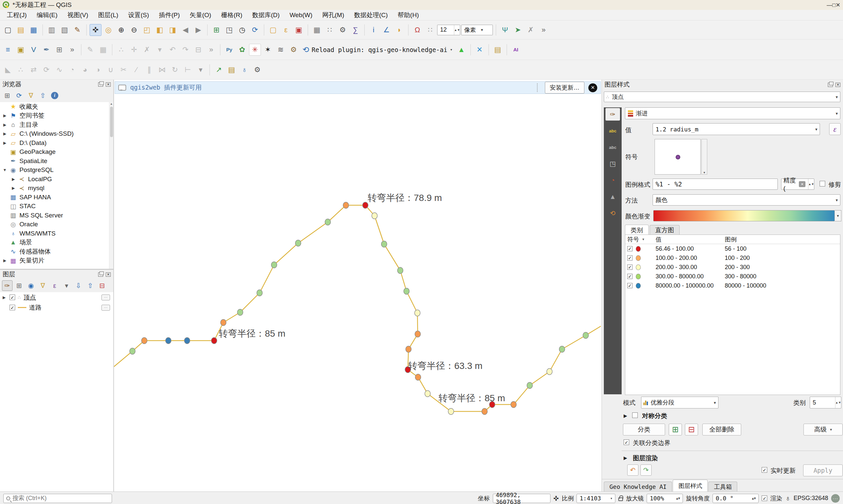  What do you see at coordinates (46, 50) in the screenshot?
I see `new-spatialite-layer: ✒` at bounding box center [46, 50].